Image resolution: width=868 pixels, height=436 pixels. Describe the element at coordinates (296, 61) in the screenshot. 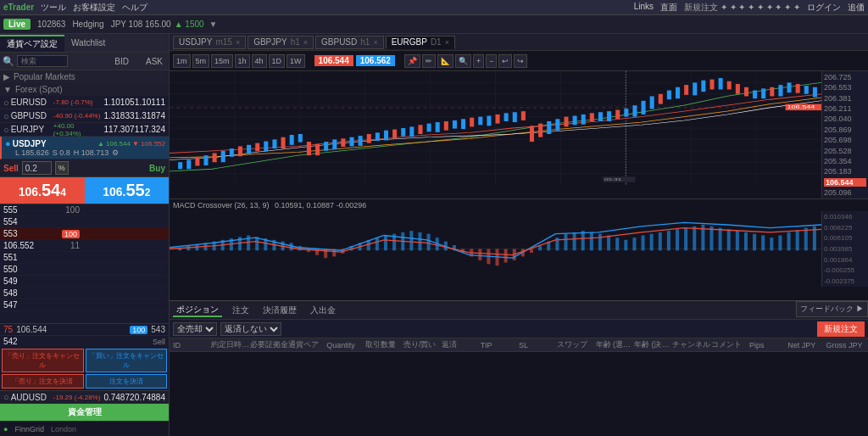

I see `timeframe-1w: 1W` at that location.